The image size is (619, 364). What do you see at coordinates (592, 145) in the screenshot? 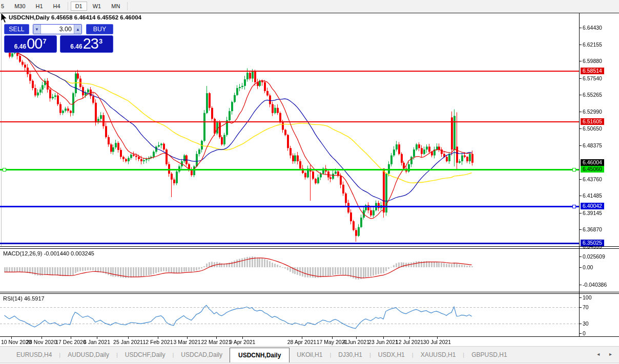
I see `price-axis-label: 6.48375` at bounding box center [592, 145].